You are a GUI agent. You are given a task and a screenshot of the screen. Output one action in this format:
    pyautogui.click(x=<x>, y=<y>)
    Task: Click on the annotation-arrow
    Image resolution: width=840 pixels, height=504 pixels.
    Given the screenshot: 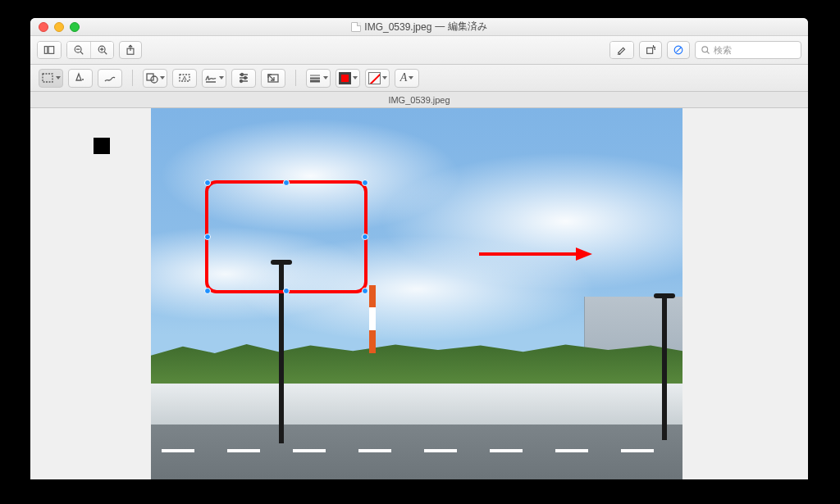 What is the action you would take?
    pyautogui.click(x=536, y=254)
    